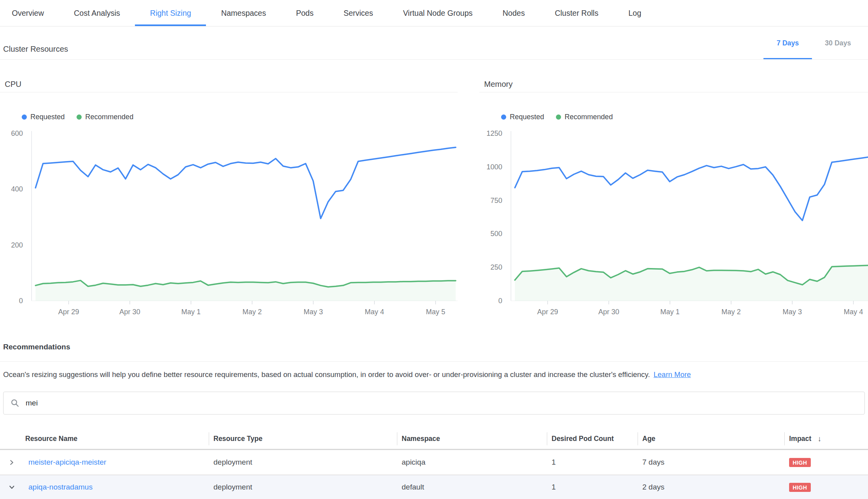  What do you see at coordinates (61, 487) in the screenshot?
I see `resource-name-link: apiqa-nostradamus` at bounding box center [61, 487].